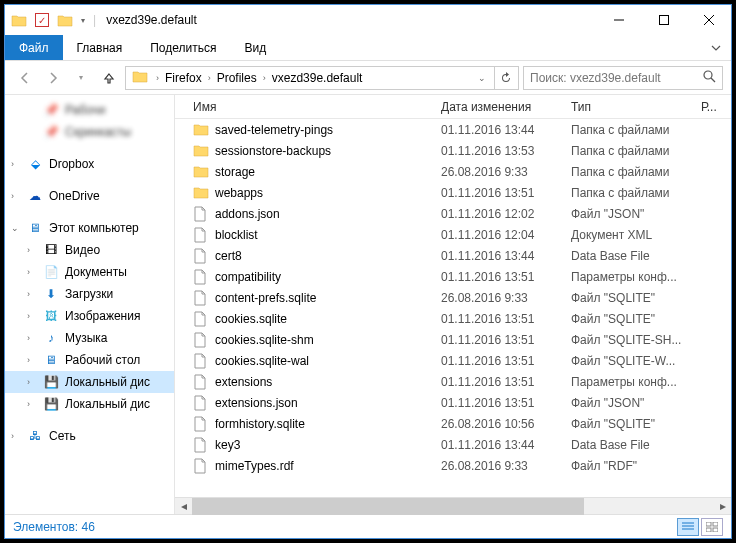 The height and width of the screenshot is (543, 736). I want to click on nav-quick-item: 📌 Рабочи, so click(90, 110).